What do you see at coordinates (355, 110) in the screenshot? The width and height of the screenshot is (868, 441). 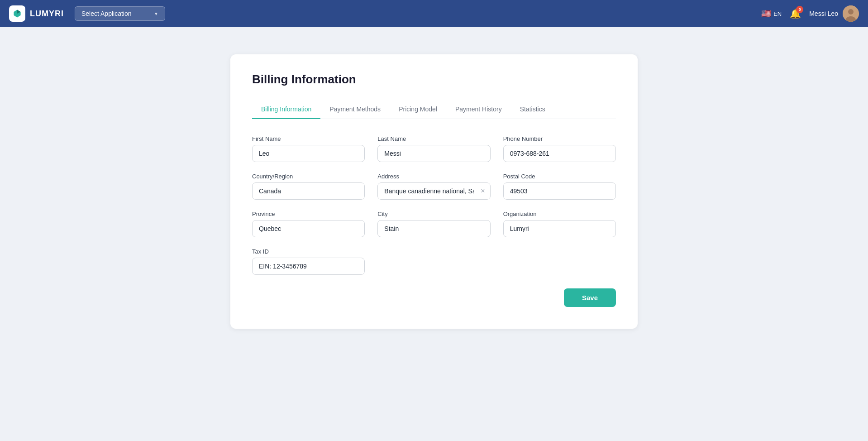 I see `tab-payment-methods: Payment Methods` at bounding box center [355, 110].